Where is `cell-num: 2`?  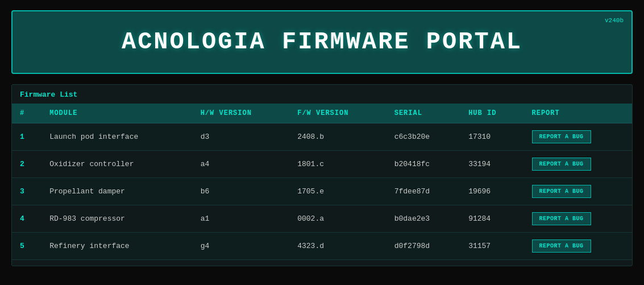
cell-num: 2 is located at coordinates (27, 164).